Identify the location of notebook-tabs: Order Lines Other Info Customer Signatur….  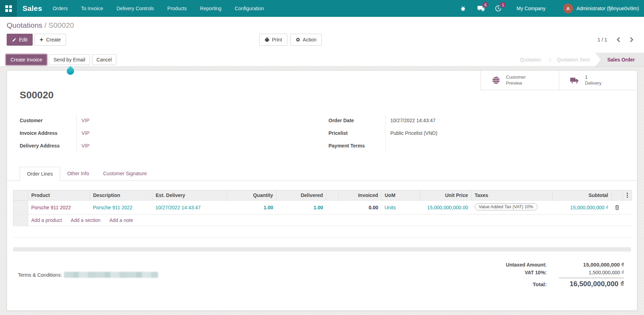
(322, 174).